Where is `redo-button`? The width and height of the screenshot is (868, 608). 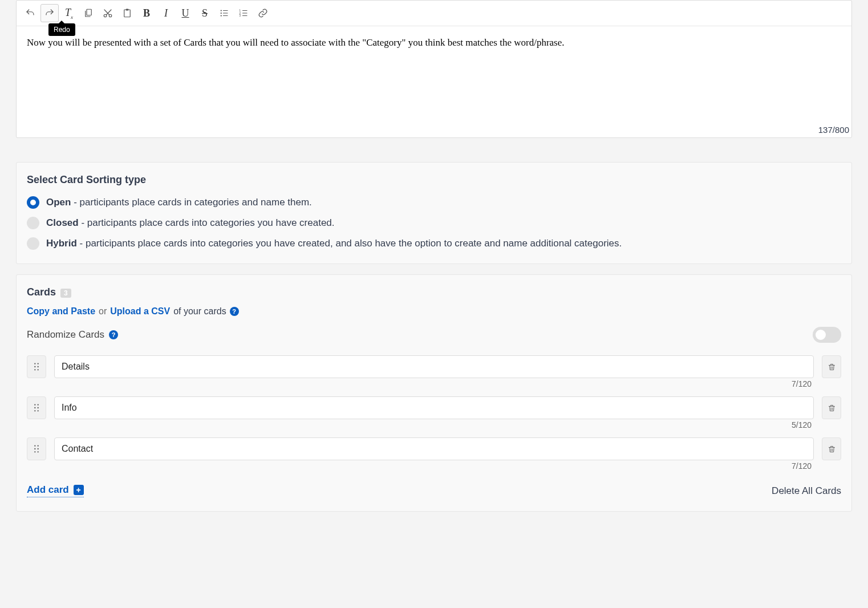 redo-button is located at coordinates (50, 13).